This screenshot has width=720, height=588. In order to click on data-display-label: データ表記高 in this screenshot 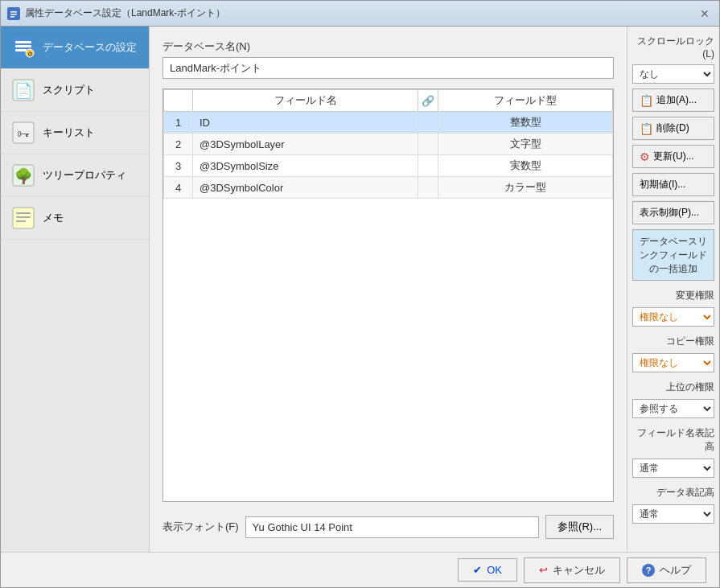, I will do `click(673, 492)`.